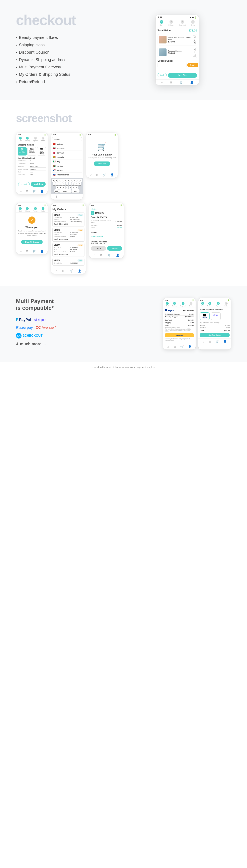 The image size is (247, 868). I want to click on show-orders-button: Show My Orders, so click(32, 242).